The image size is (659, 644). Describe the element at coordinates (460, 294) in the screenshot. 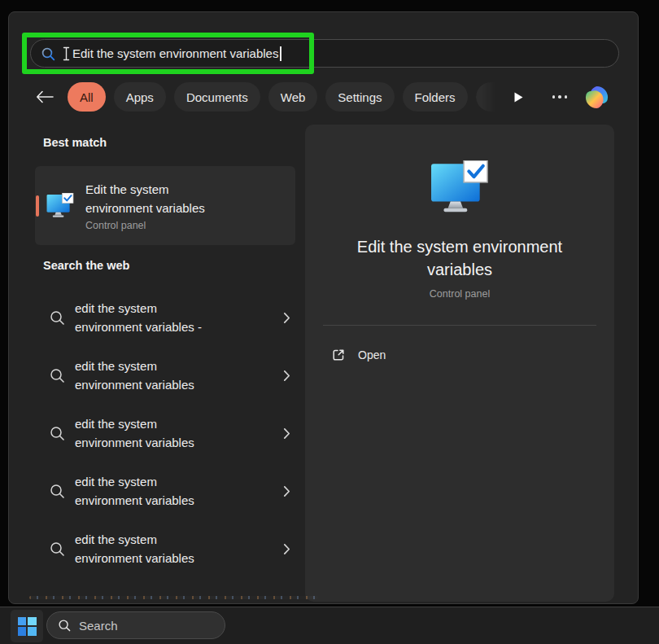

I see `preview-subtitle: Control panel` at that location.